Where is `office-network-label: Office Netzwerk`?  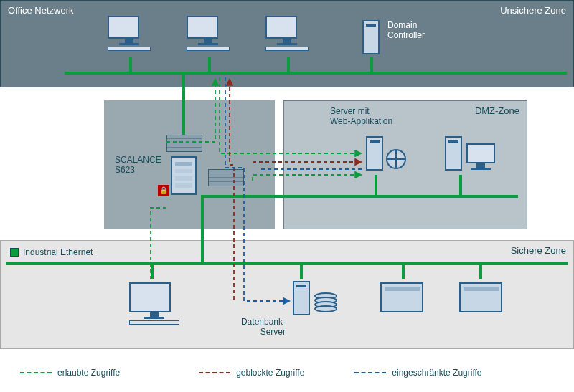 office-network-label: Office Netzwerk is located at coordinates (41, 10).